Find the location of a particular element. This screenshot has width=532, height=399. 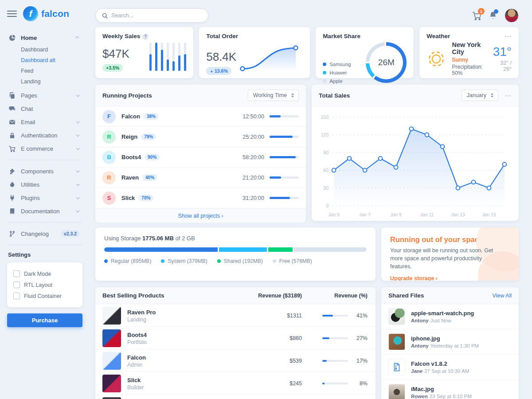

sidebar-subitem-dashboard-alt: Dashboard alt is located at coordinates (52, 60).